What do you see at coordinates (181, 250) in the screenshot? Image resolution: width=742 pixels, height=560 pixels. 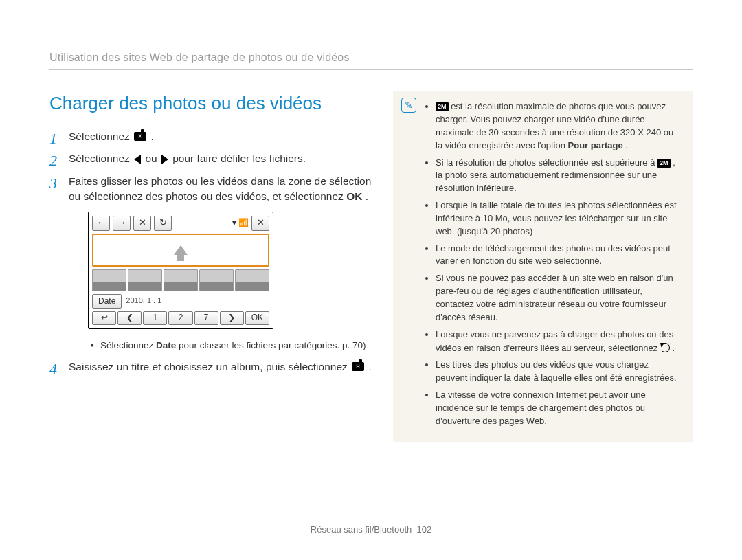 I see `upload-dropzone` at bounding box center [181, 250].